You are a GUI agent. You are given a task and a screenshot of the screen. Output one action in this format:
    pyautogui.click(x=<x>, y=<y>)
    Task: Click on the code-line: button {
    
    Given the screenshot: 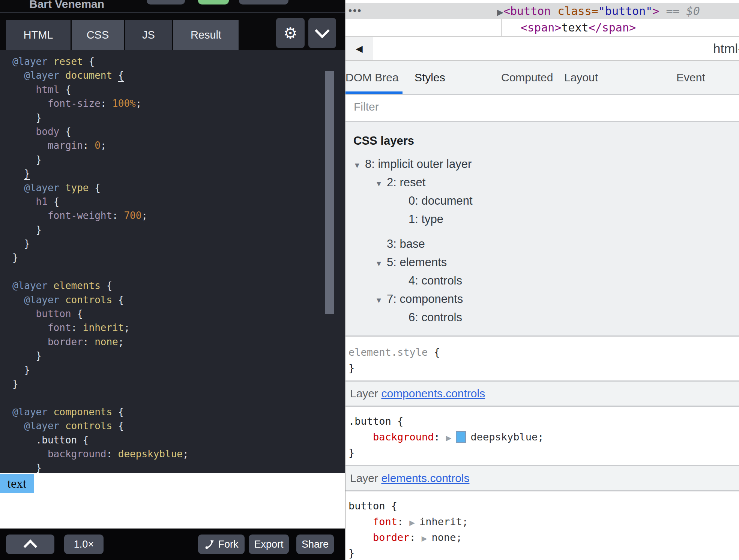 What is the action you would take?
    pyautogui.click(x=179, y=314)
    